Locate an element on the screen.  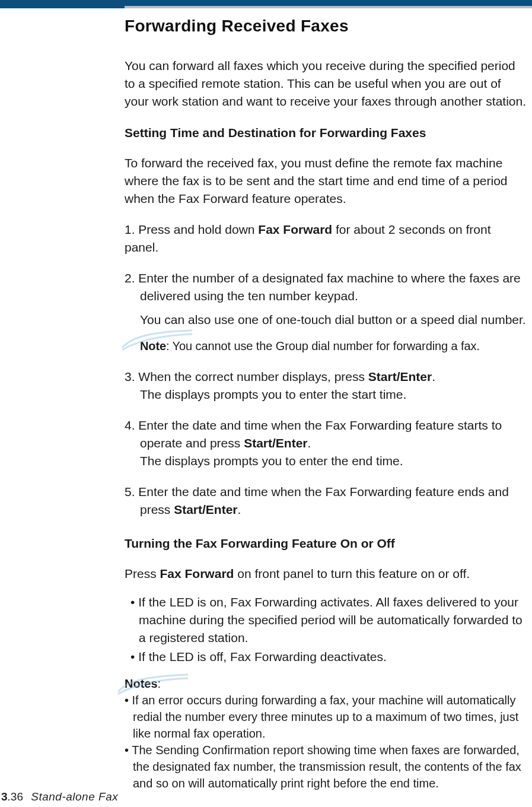
bullet-led-on: • If the LED is on, Fax Forwarding activ… is located at coordinates (326, 620).